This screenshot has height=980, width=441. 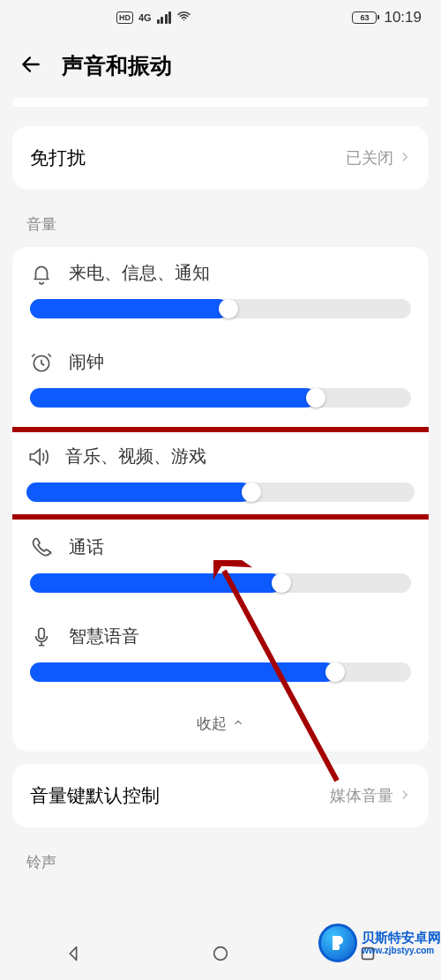 I want to click on network-type: 4G, so click(x=145, y=18).